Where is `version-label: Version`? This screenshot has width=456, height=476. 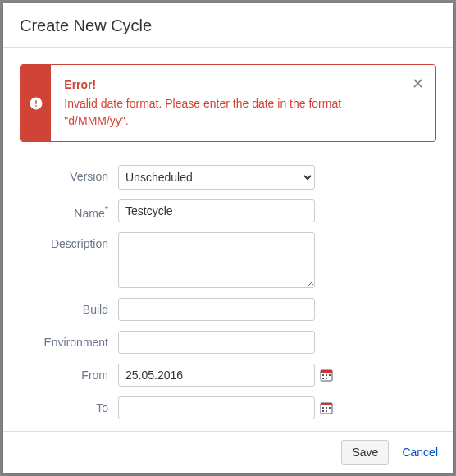 version-label: Version is located at coordinates (69, 174).